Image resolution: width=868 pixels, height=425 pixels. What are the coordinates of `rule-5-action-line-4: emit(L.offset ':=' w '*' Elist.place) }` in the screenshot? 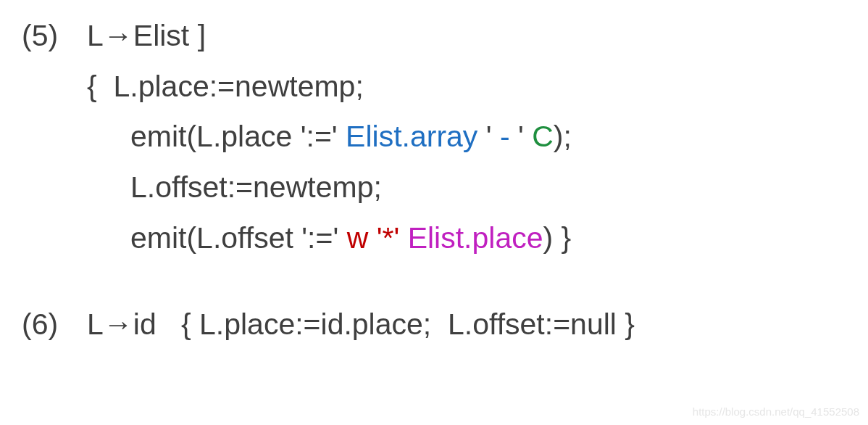 It's located at (434, 239).